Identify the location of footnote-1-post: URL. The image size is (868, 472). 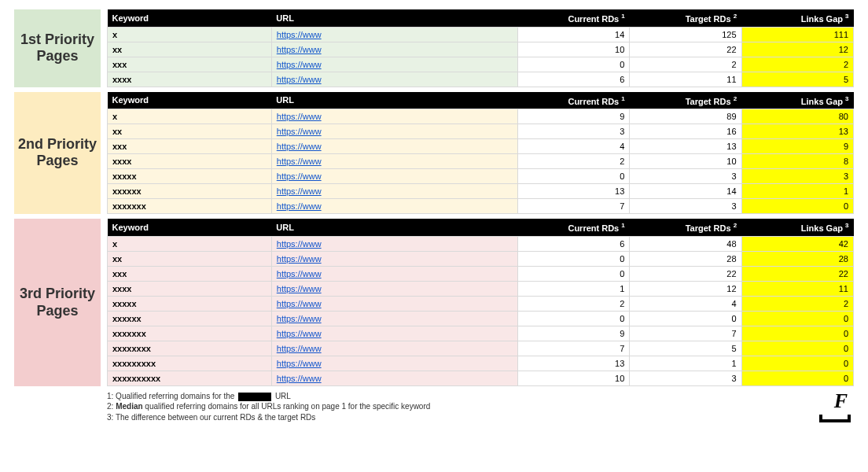
(283, 396).